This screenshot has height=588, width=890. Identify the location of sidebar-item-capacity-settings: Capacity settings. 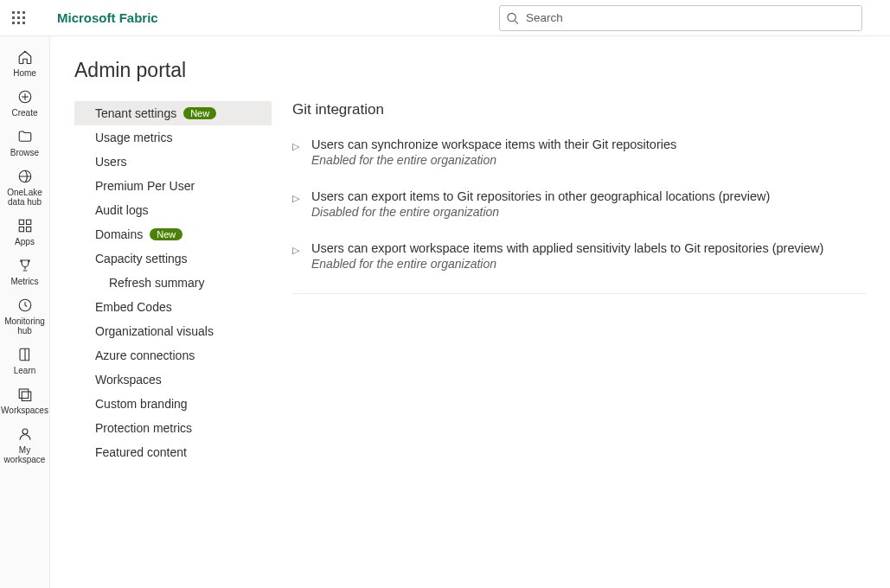
(173, 259).